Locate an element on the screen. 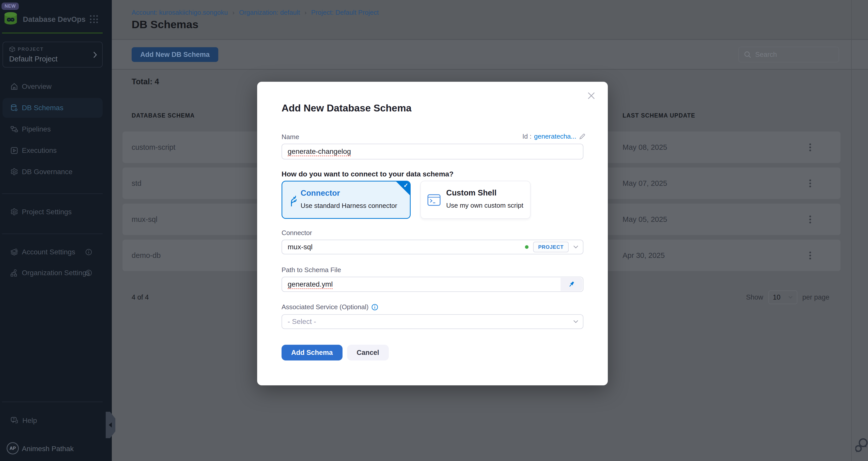  service-label: Associated Service (Optional) is located at coordinates (325, 307).